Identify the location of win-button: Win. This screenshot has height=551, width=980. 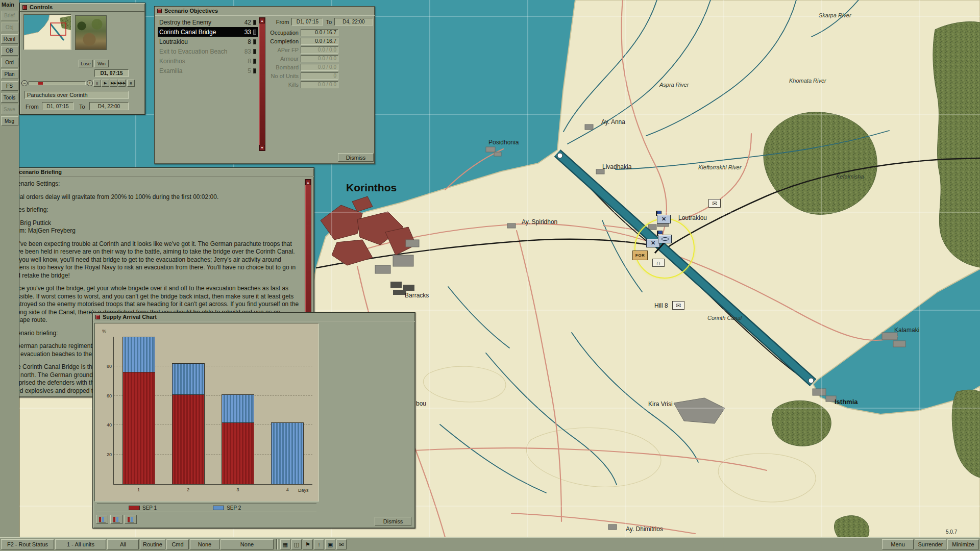
(102, 63).